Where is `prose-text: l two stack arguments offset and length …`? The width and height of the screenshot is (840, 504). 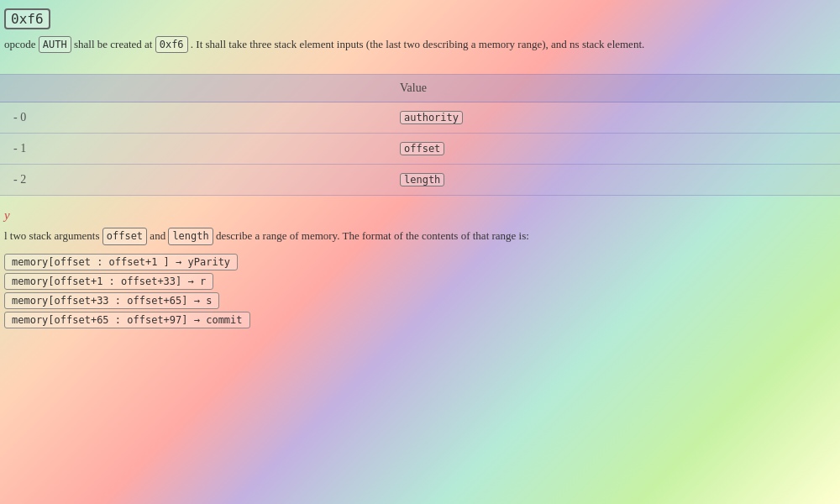
prose-text: l two stack arguments offset and length … is located at coordinates (420, 237).